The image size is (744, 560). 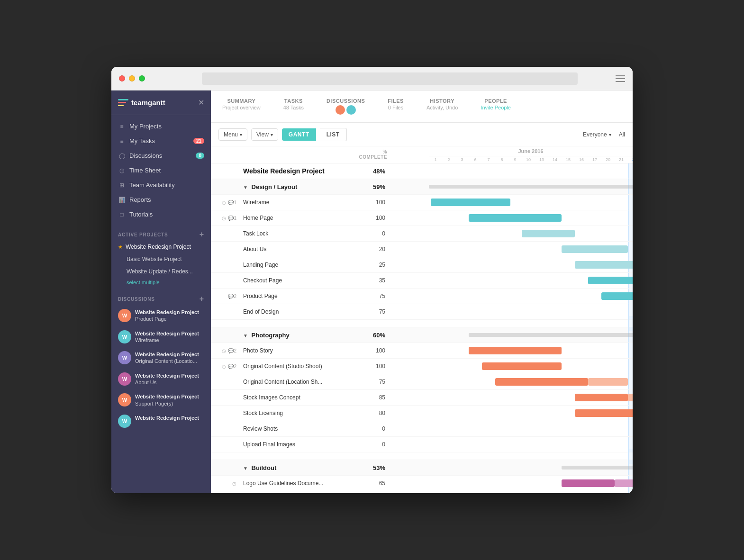 I want to click on group-pct-design: 59%, so click(x=372, y=187).